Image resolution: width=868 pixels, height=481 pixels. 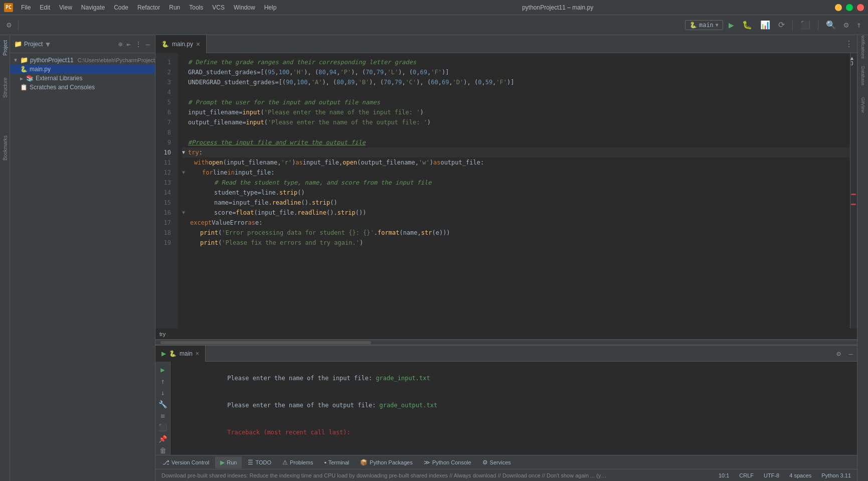 I want to click on services-icon: ⚙, so click(x=485, y=462).